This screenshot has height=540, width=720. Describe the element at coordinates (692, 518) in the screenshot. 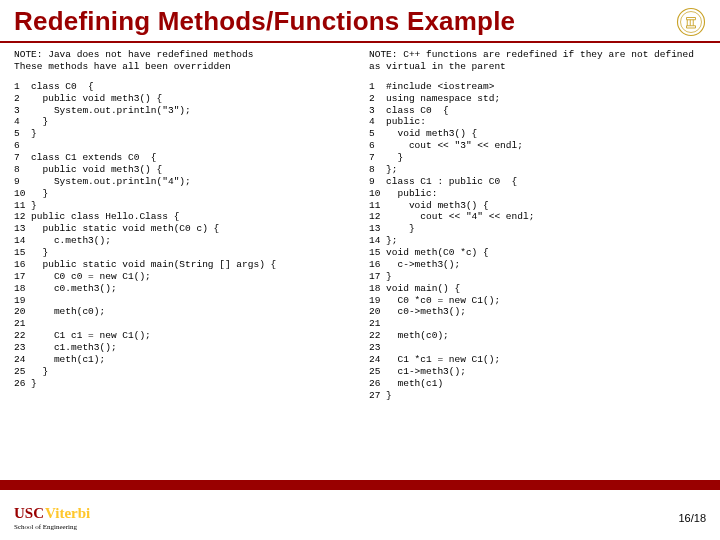

I see `page-number: 16/18` at that location.